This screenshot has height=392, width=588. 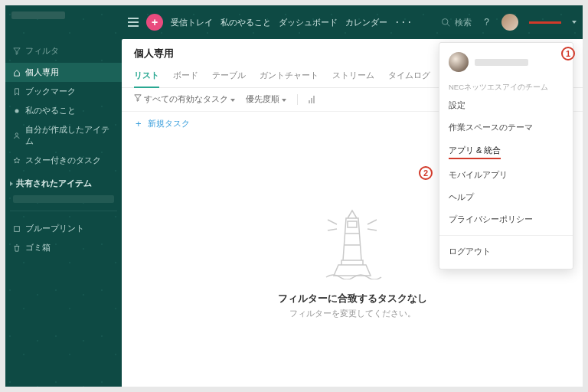 I want to click on search-placeholder: 検索, so click(x=463, y=23).